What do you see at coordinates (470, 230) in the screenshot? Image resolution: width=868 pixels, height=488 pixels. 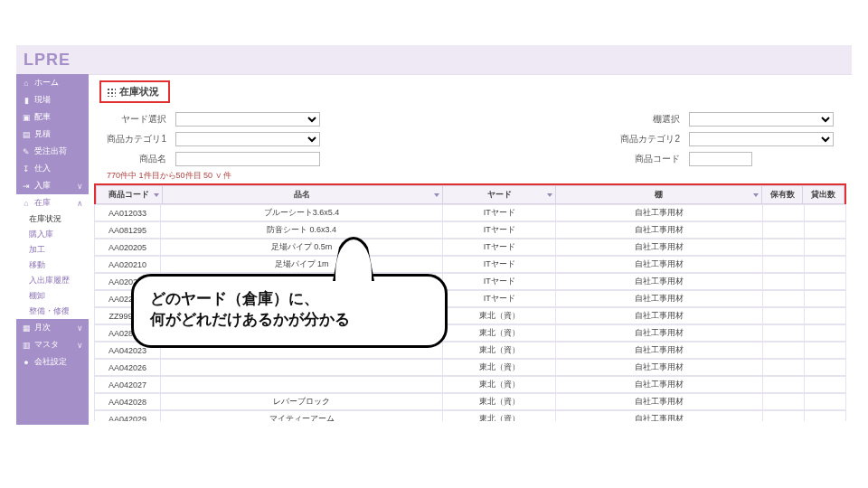 I see `table-row: AA081295防音シート 0.6x3.4ITヤード自社工事用材` at bounding box center [470, 230].